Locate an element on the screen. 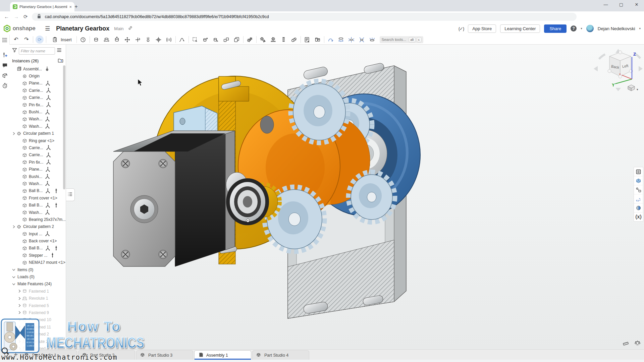  fastened-mate-icon is located at coordinates (96, 40).